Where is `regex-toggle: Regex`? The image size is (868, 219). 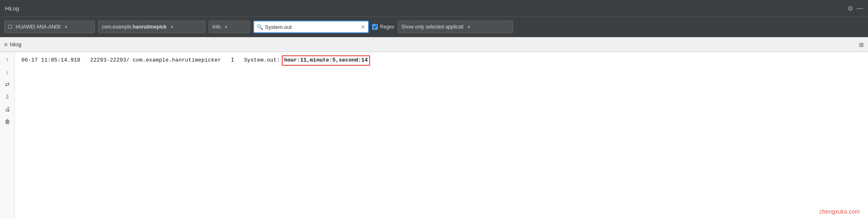
regex-toggle: Regex is located at coordinates (383, 27).